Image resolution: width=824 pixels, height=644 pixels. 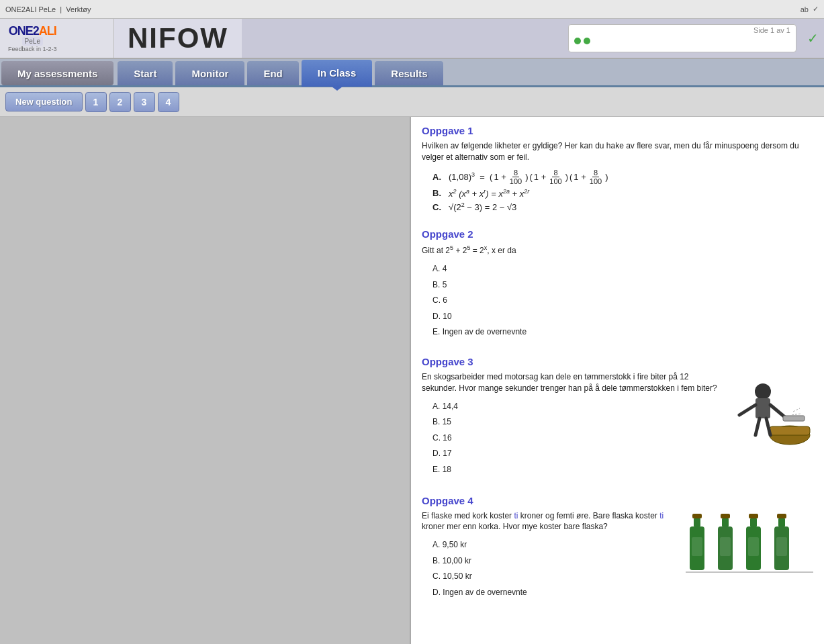 What do you see at coordinates (772, 30) in the screenshot?
I see `preview-page-label: Side 1 av 1` at bounding box center [772, 30].